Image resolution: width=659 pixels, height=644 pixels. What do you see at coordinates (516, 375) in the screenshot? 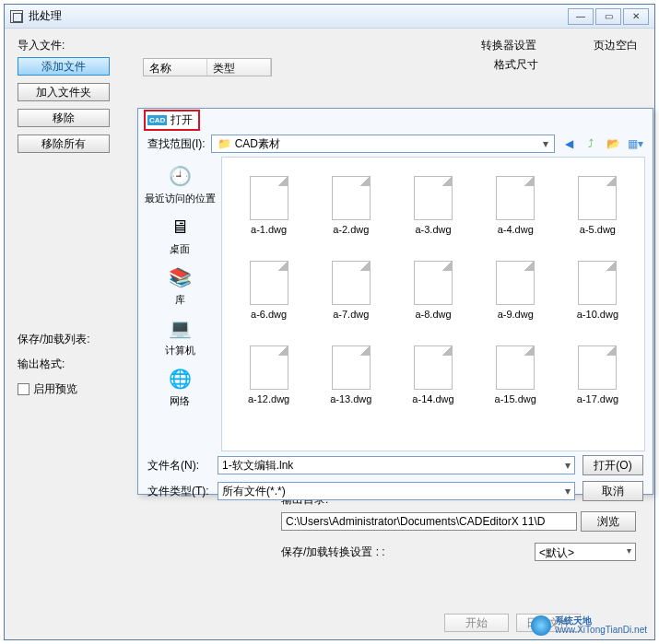
I see `file-item: a-15.dwg` at bounding box center [516, 375].